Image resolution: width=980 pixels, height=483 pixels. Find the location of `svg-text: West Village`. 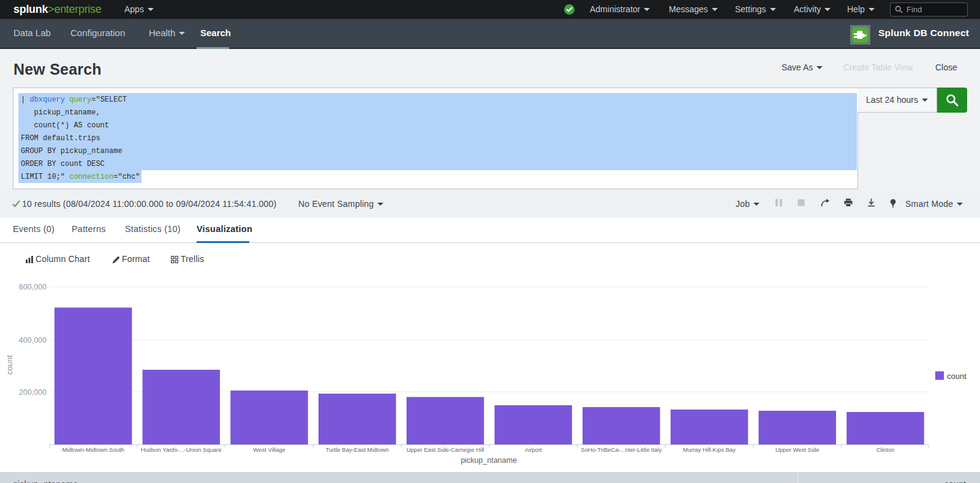

svg-text: West Village is located at coordinates (269, 449).